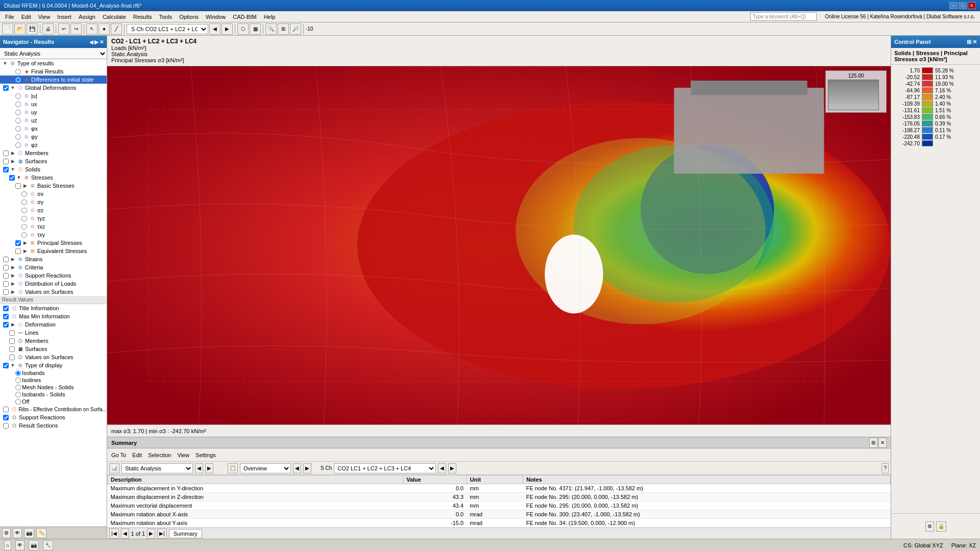  Describe the element at coordinates (24, 218) in the screenshot. I see `radio-tyz` at that location.